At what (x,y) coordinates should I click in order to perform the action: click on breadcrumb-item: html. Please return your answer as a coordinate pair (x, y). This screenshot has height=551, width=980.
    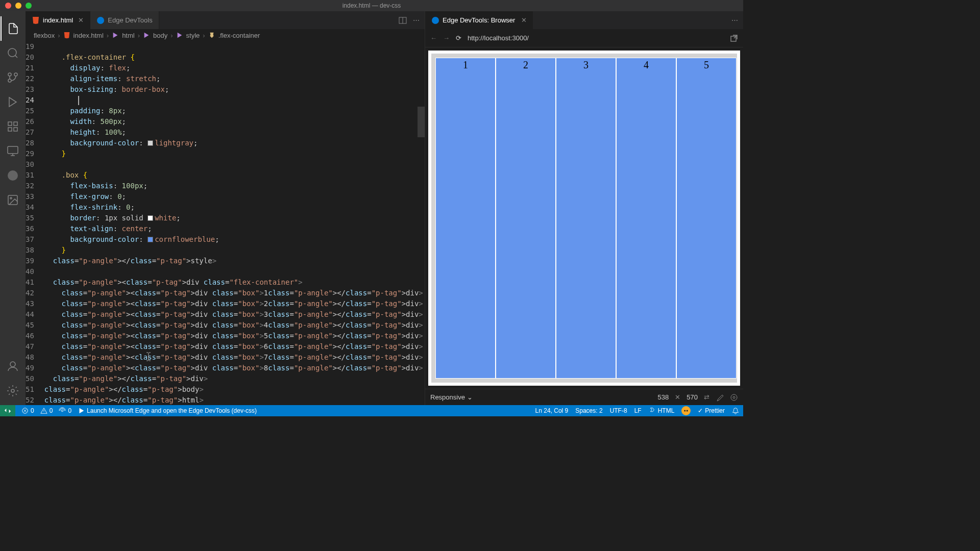
    Looking at the image, I should click on (129, 36).